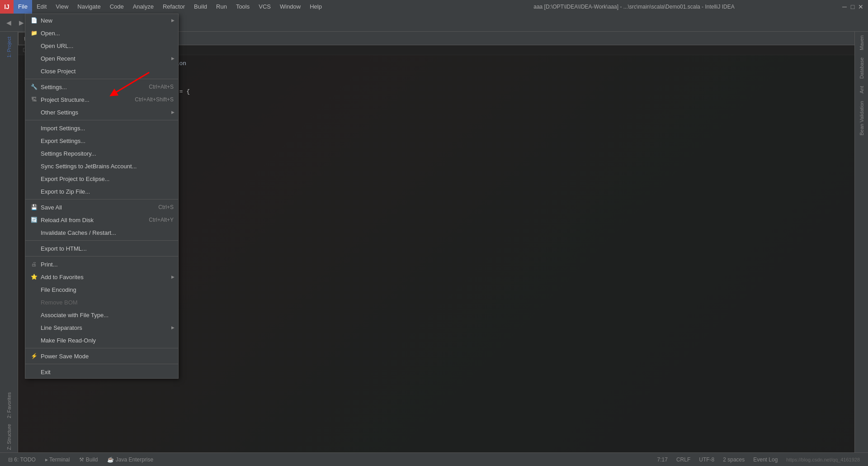  What do you see at coordinates (102, 248) in the screenshot?
I see `menu-export-html: Export to HTML...` at bounding box center [102, 248].